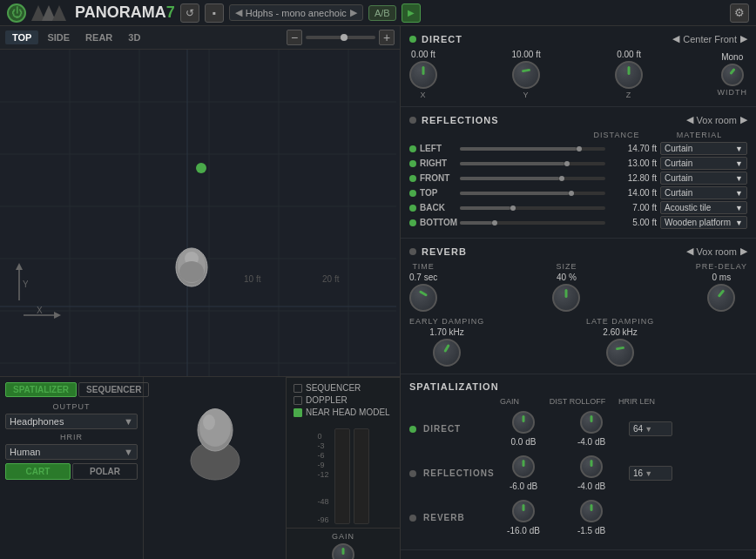 The height and width of the screenshot is (559, 756). What do you see at coordinates (296, 12) in the screenshot?
I see `preset-selector: ◀ Hdphs - mono anechoic ▶` at bounding box center [296, 12].